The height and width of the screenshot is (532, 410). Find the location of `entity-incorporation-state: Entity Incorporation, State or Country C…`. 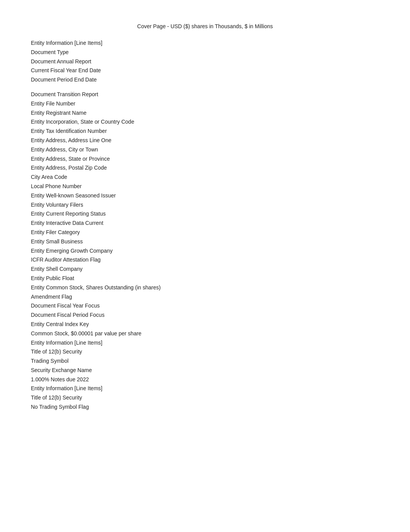

entity-incorporation-state: Entity Incorporation, State or Country C… is located at coordinates (205, 122).